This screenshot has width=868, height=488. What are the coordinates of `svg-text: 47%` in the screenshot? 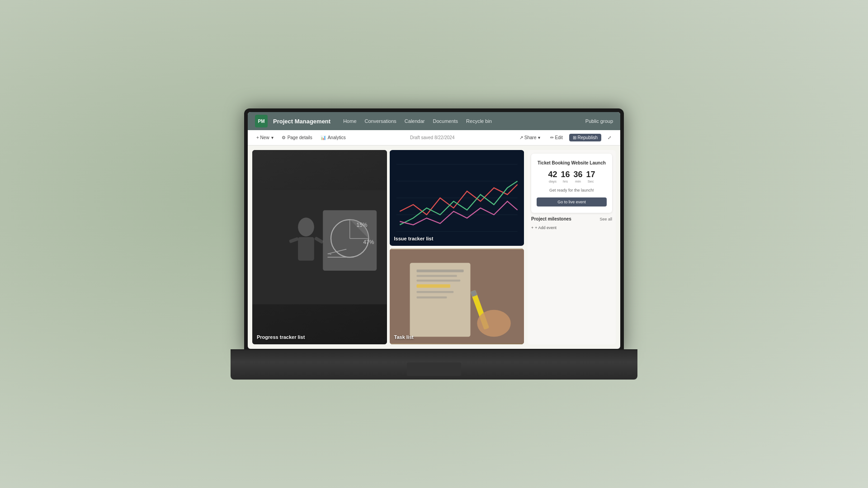 It's located at (368, 242).